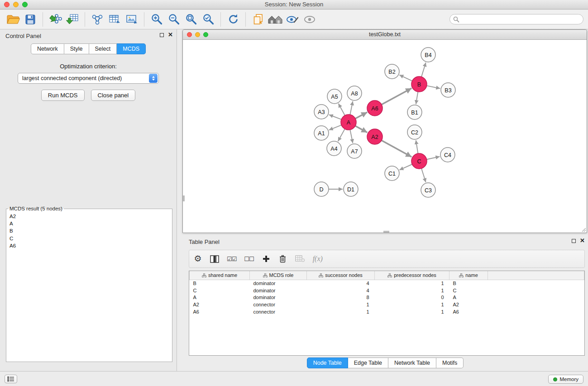  Describe the element at coordinates (300, 259) in the screenshot. I see `delete-table-icon` at that location.